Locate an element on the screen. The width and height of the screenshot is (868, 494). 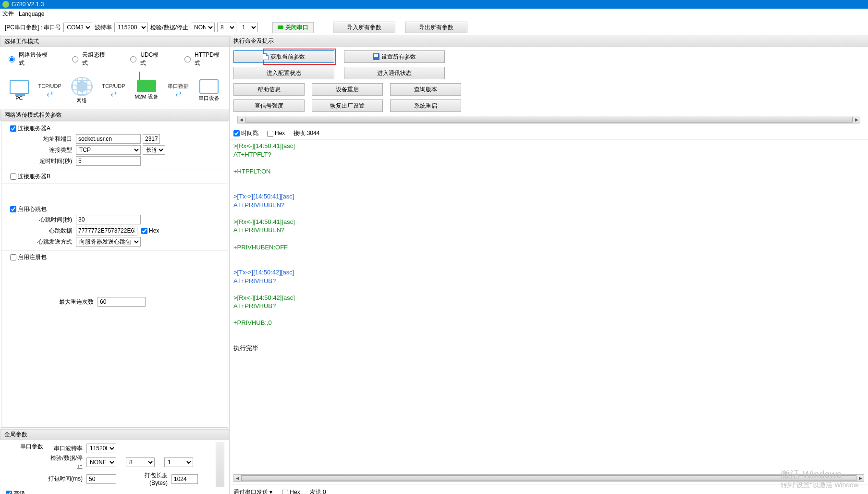
hb-data-input is located at coordinates (107, 231).